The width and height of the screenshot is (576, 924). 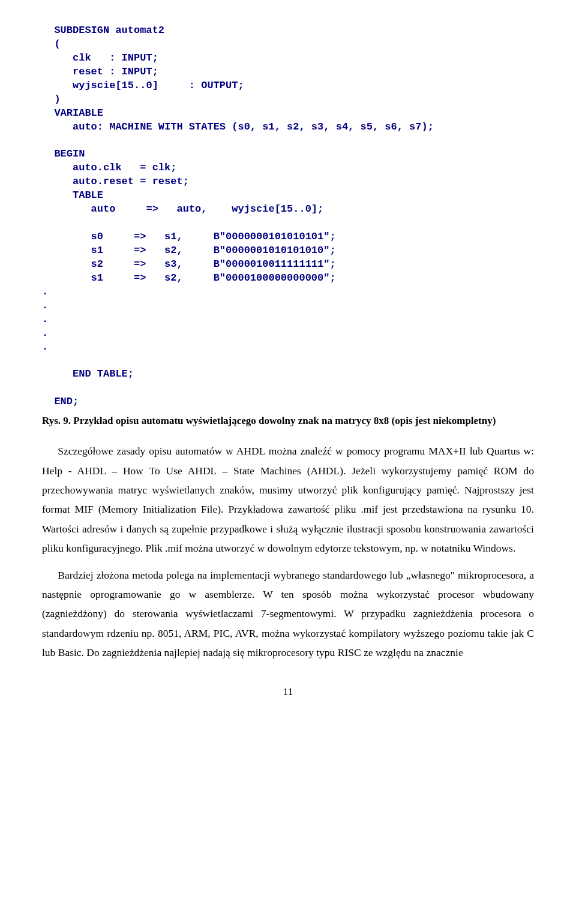 What do you see at coordinates (288, 614) in the screenshot?
I see `body-paragraph-2: Bardziej złożona metoda polega na implem…` at bounding box center [288, 614].